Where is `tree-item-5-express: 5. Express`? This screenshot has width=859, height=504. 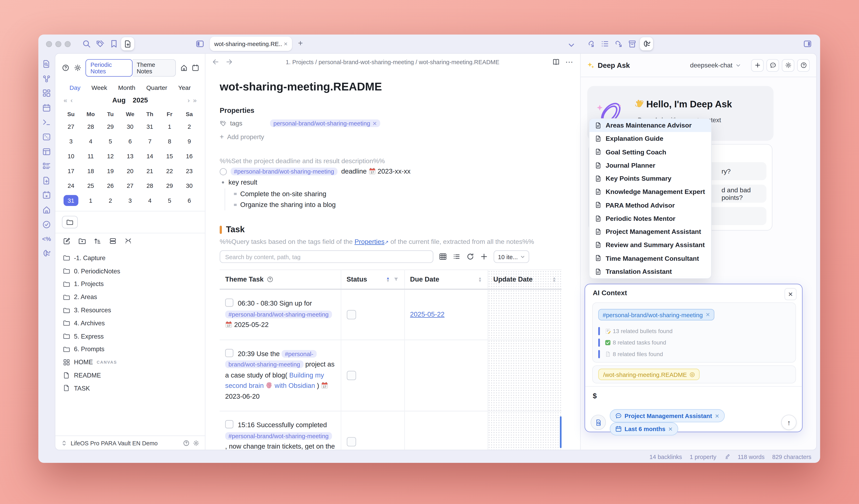
tree-item-5-express: 5. Express is located at coordinates (130, 336).